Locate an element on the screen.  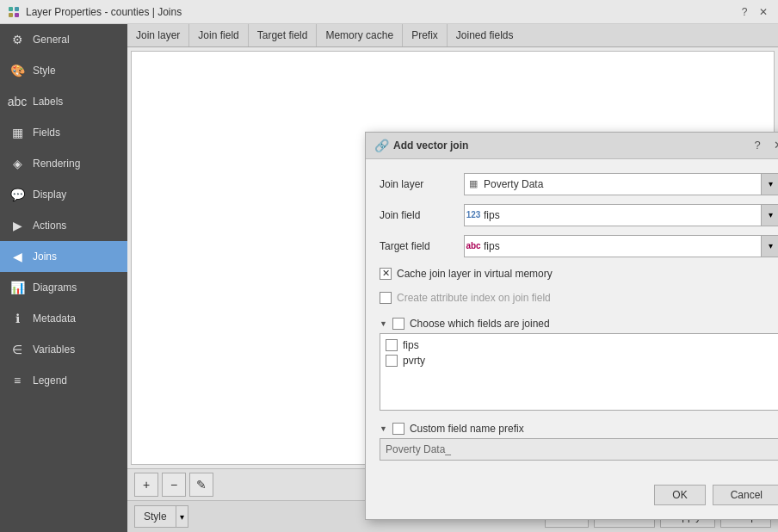
rendering-label: Rendering is located at coordinates (57, 164).